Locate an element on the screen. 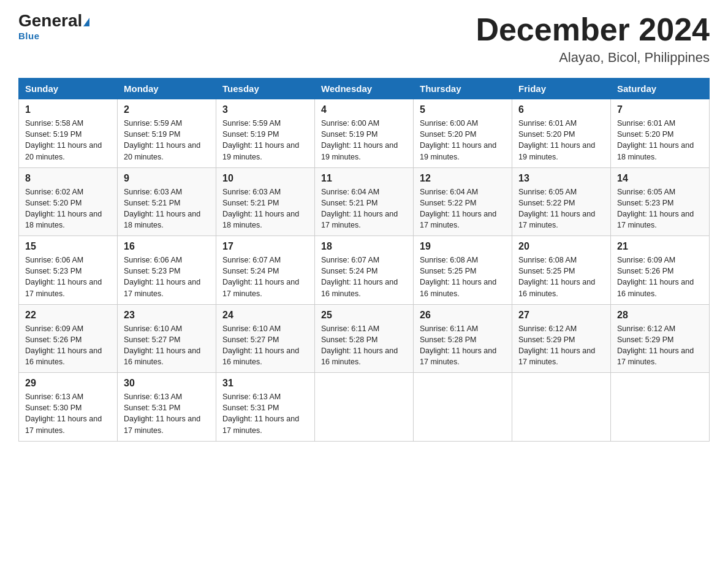 The width and height of the screenshot is (728, 563). calendar-cell: 22Sunrise: 6:09 AMSunset: 5:26 PMDayligh… is located at coordinates (69, 339).